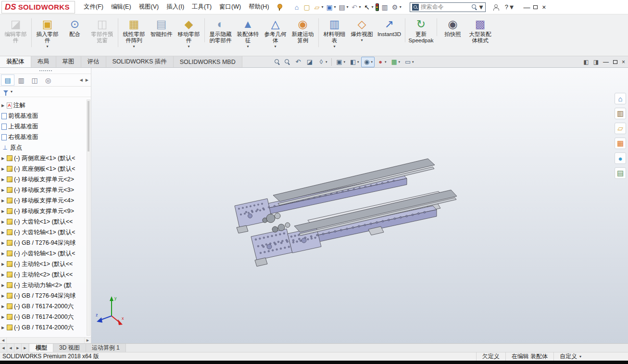 The image size is (628, 364). What do you see at coordinates (43, 158) in the screenshot?
I see `tree-item: (-) 两侧底座<1> (默认<` at bounding box center [43, 158].